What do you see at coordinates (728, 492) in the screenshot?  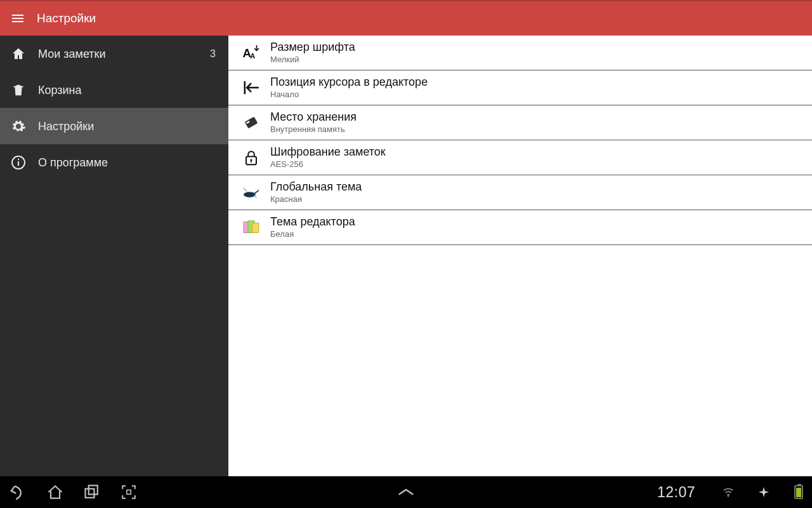 I see `wifi-icon` at bounding box center [728, 492].